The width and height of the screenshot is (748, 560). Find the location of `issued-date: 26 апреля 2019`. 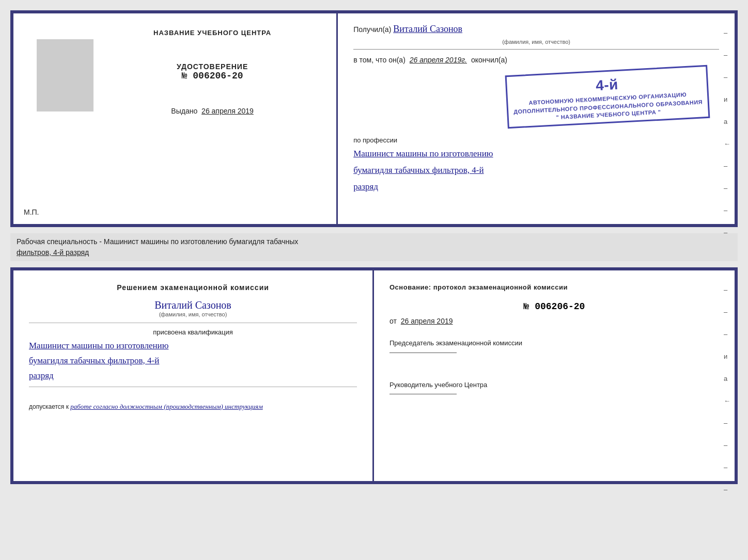

issued-date: 26 апреля 2019 is located at coordinates (227, 111).